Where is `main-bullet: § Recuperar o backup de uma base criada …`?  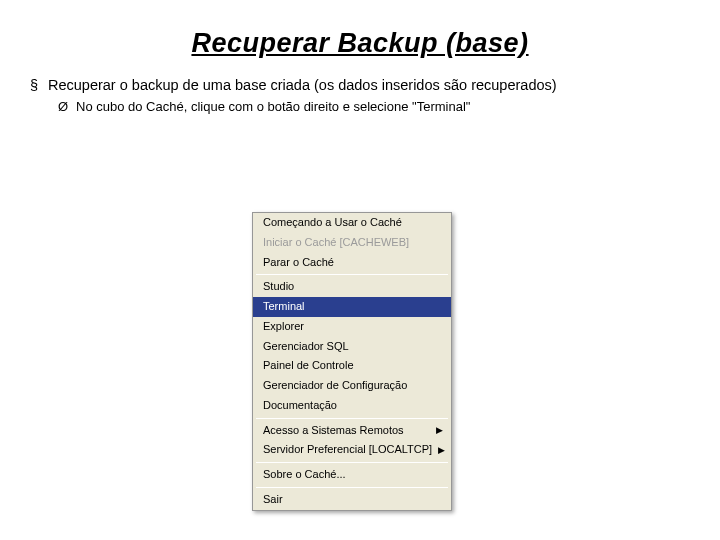 main-bullet: § Recuperar o backup de uma base criada … is located at coordinates (360, 85).